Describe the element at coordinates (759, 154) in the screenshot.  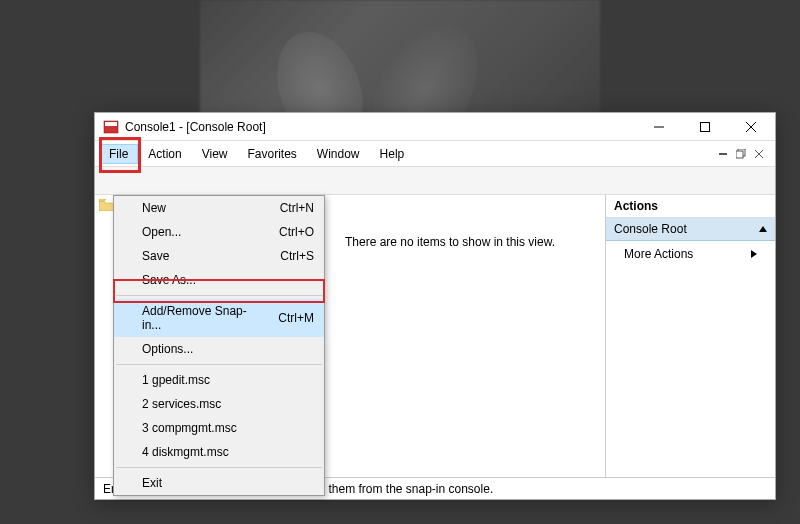
I see `mdi-close-button` at that location.